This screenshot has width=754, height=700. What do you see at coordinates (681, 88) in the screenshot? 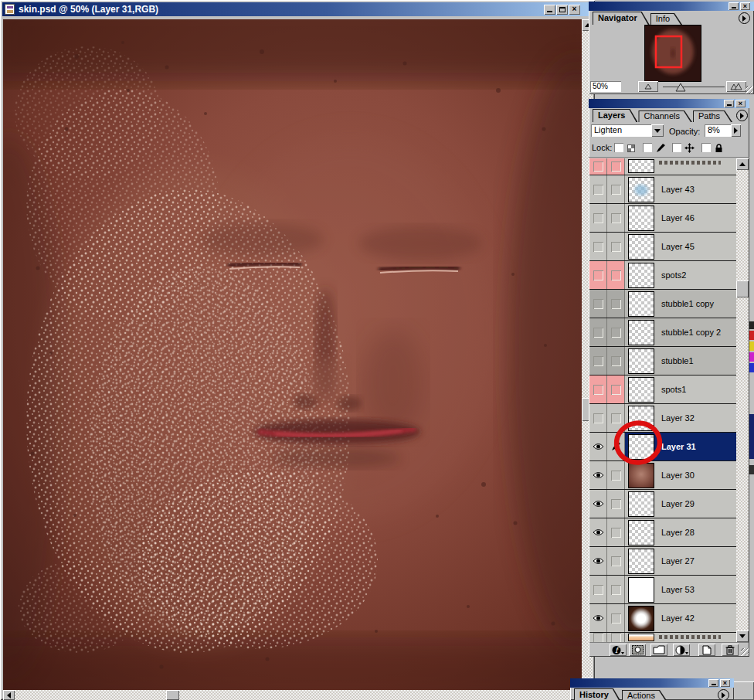
I see `zoom-slider-thumb` at bounding box center [681, 88].